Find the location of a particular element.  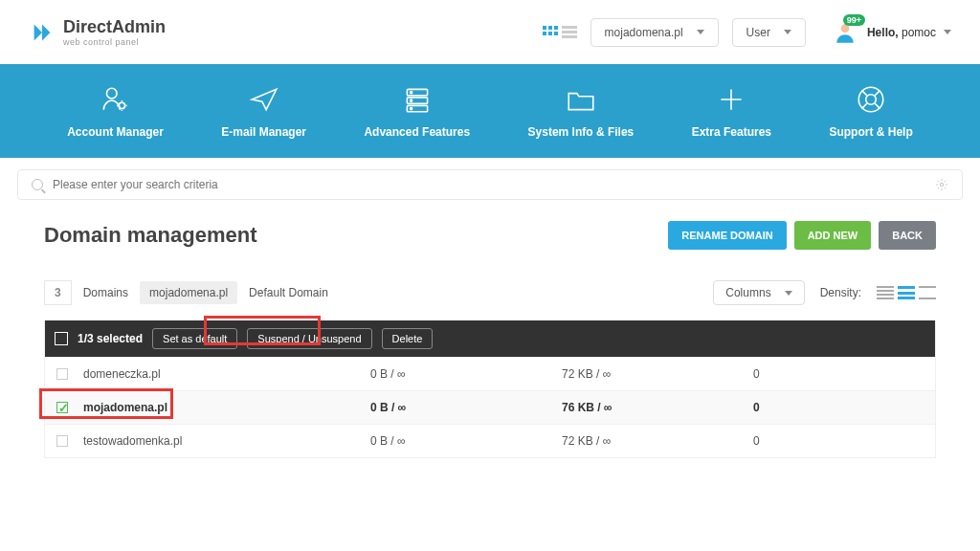

nav-extra-features: Extra Features is located at coordinates (731, 111).